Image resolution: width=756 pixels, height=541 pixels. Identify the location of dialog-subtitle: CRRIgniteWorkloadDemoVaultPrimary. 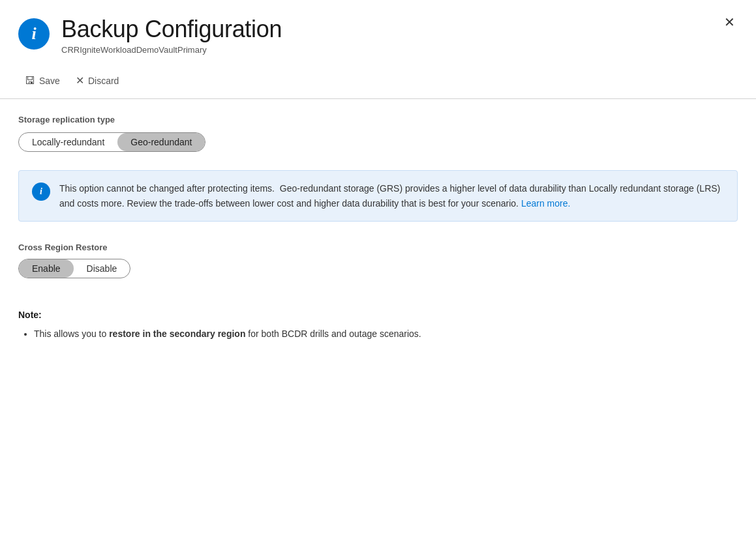
(399, 50).